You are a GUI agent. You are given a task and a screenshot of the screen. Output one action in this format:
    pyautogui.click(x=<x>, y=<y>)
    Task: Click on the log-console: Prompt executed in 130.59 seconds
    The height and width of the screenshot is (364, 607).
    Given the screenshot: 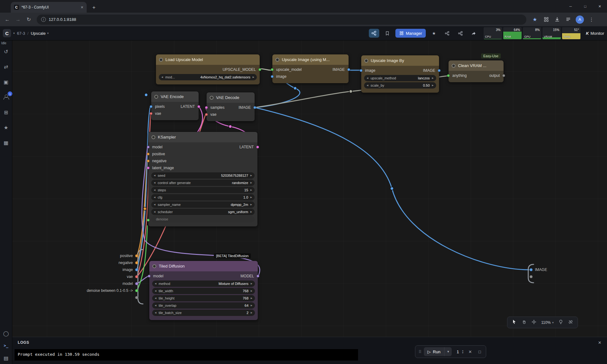 What is the action you would take?
    pyautogui.click(x=186, y=355)
    